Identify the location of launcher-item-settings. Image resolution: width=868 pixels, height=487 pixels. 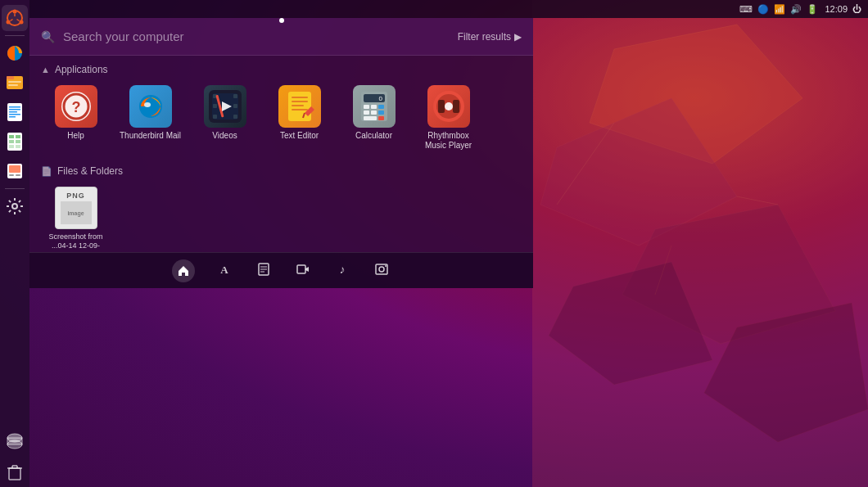
(15, 206).